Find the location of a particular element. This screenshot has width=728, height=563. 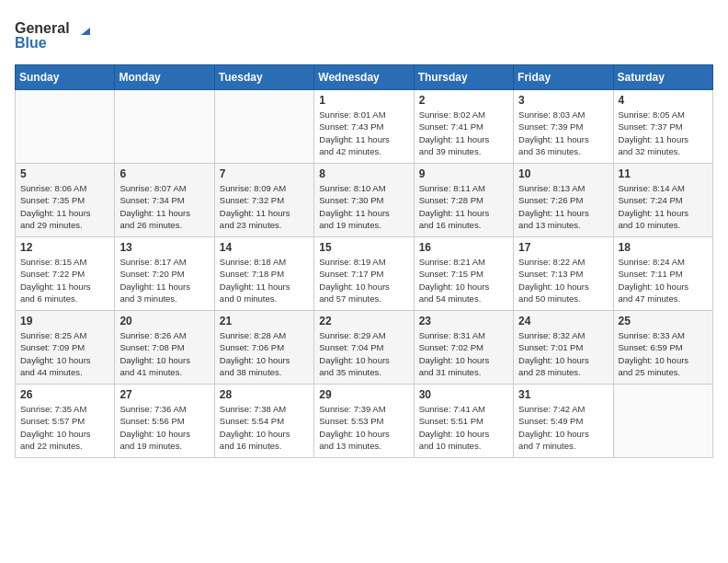

day-header-wednesday: Wednesday is located at coordinates (364, 77).